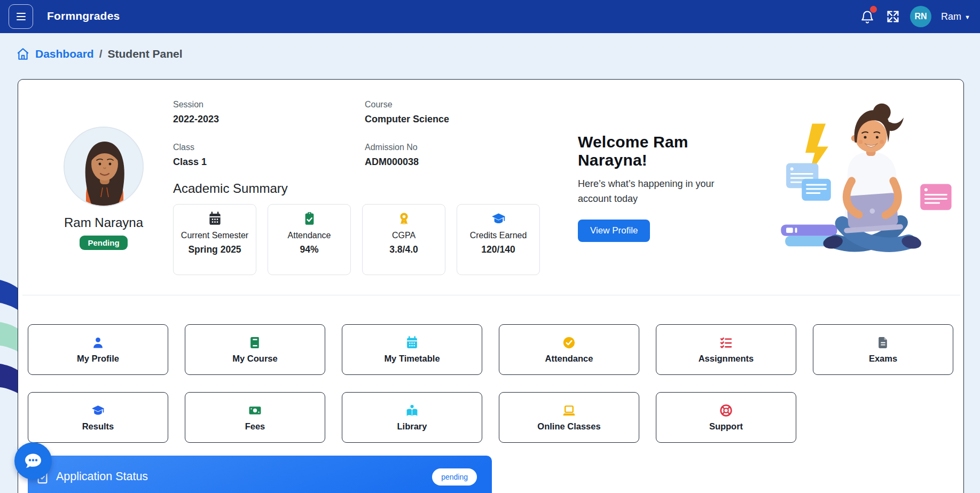 Image resolution: width=980 pixels, height=493 pixels. I want to click on top-navbar: Formngrades RN Ram ▼, so click(490, 17).